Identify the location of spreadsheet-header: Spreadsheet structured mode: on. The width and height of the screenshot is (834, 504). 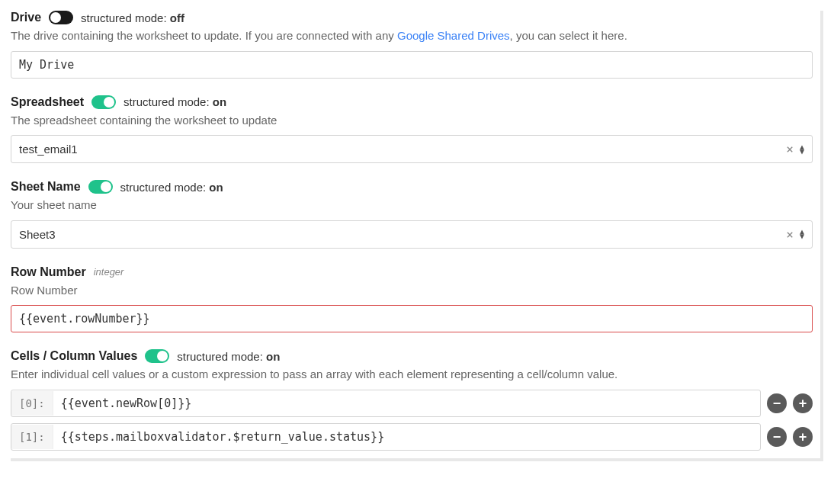
(412, 102).